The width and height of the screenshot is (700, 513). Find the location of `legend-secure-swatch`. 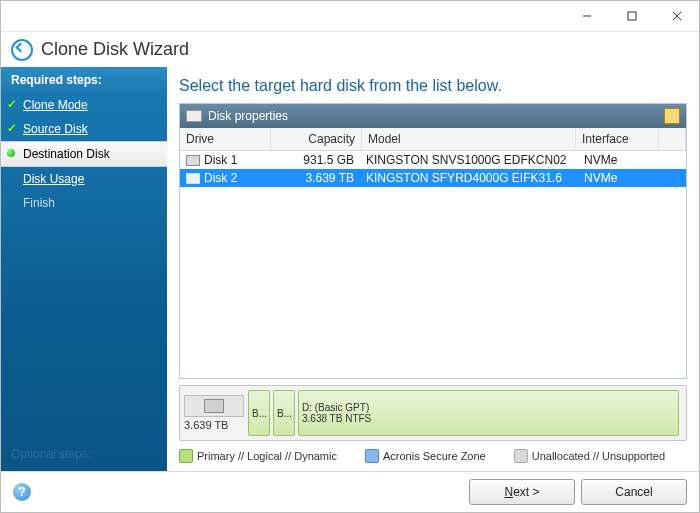

legend-secure-swatch is located at coordinates (372, 456).